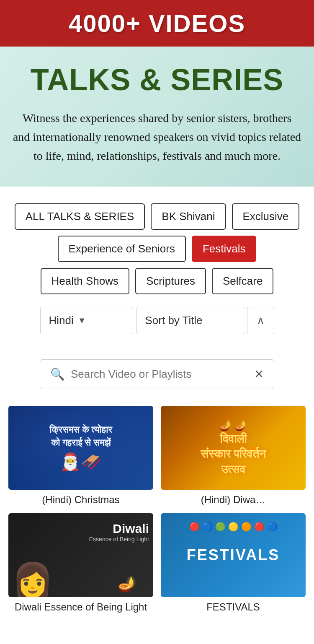 This screenshot has width=314, height=644. I want to click on video-thumbnail-christmas: क्रिसमस के त्योहारको गहराई से समझें 🎅🛷, so click(81, 448).